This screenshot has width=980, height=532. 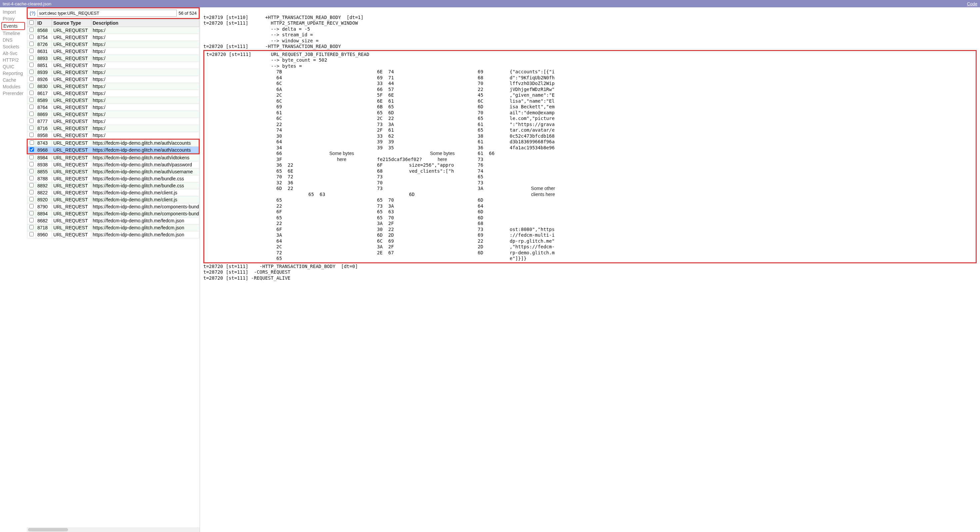 What do you see at coordinates (113, 235) in the screenshot?
I see `table-row: 8960URL_REQUESThttps://fedcm-idp-demo.gl…` at bounding box center [113, 235].